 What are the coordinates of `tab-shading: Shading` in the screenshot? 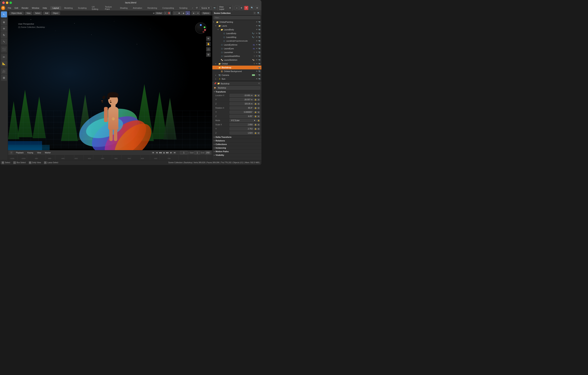 It's located at (124, 8).